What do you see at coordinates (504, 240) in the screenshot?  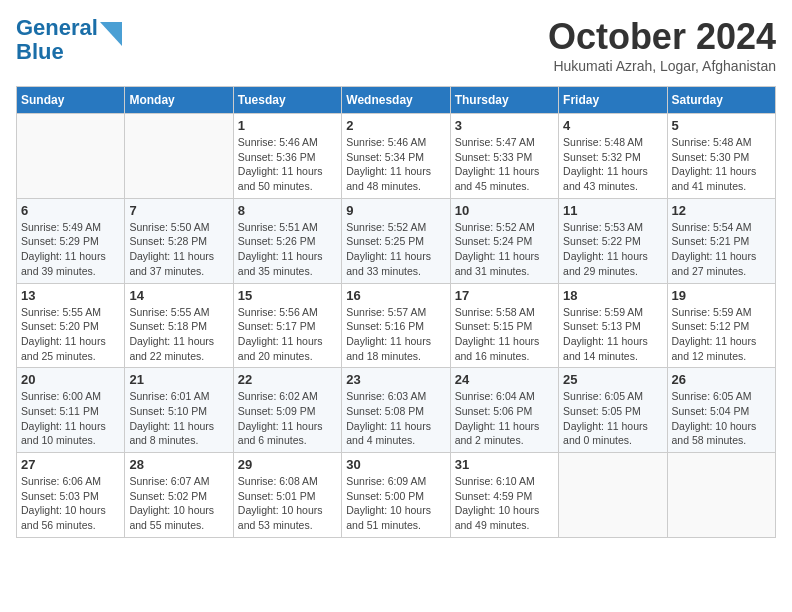 I see `calendar-cell: 10Sunrise: 5:52 AM Sunset: 5:24 PM Dayli…` at bounding box center [504, 240].